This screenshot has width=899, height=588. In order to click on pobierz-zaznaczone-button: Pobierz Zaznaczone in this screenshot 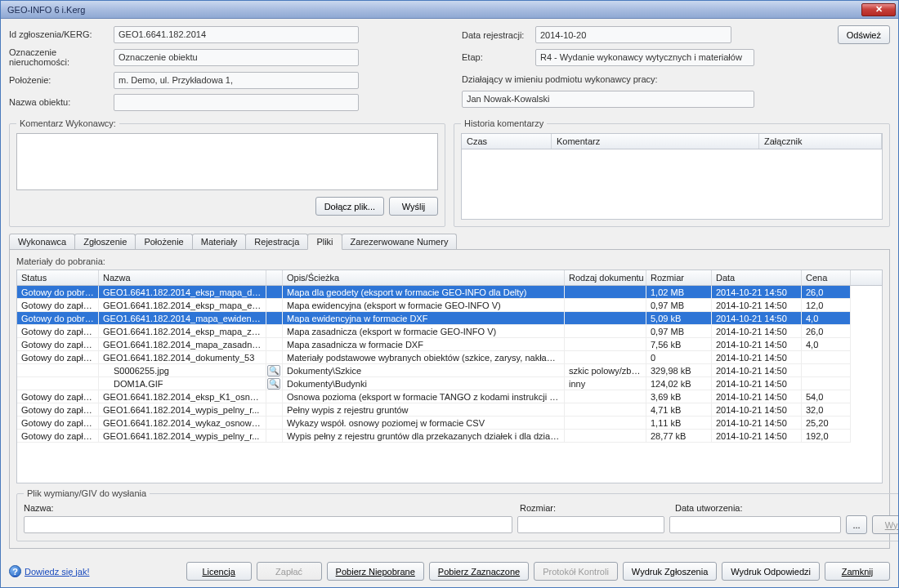, I will do `click(479, 572)`.